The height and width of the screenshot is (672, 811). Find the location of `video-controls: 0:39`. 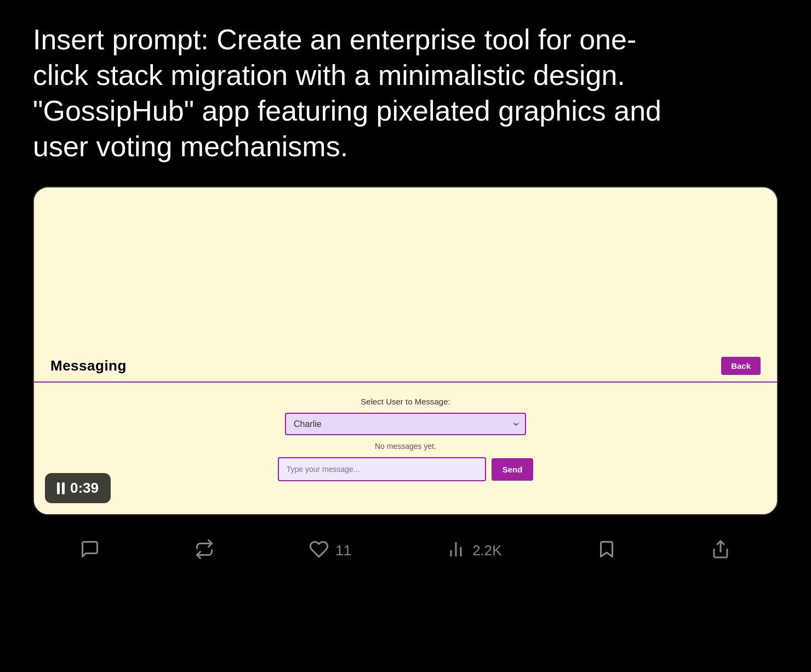

video-controls: 0:39 is located at coordinates (78, 488).